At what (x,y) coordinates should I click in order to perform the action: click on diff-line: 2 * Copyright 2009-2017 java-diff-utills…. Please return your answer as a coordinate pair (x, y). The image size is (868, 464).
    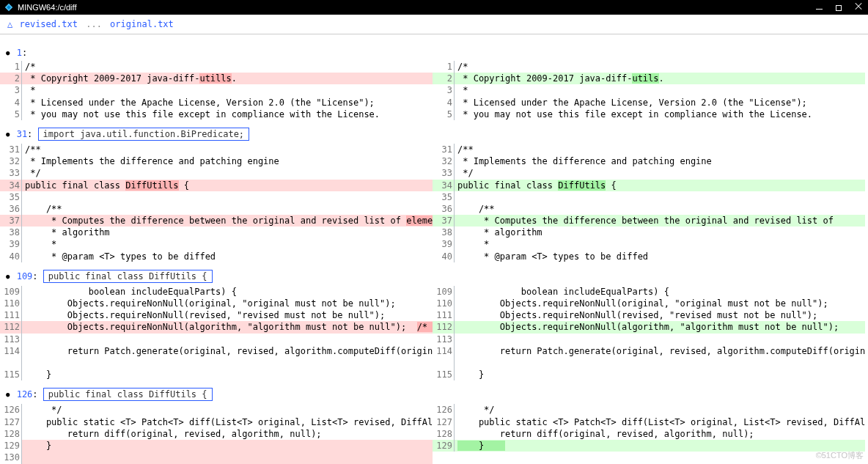
    Looking at the image, I should click on (216, 78).